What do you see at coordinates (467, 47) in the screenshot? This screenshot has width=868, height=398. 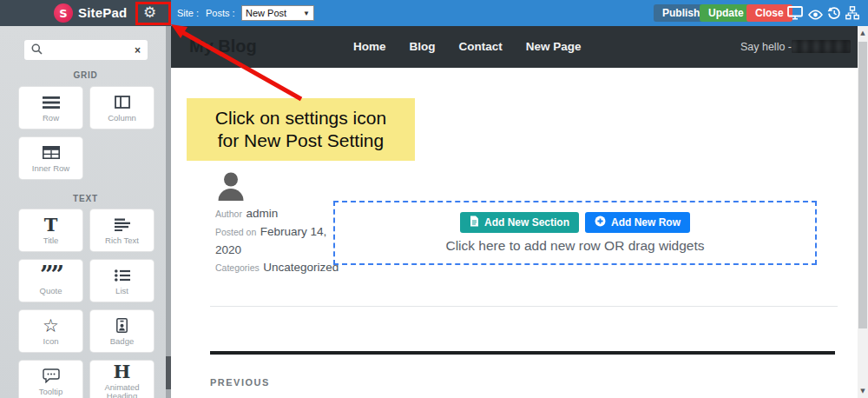 I see `nav-menu: Home Blog Contact New Page` at bounding box center [467, 47].